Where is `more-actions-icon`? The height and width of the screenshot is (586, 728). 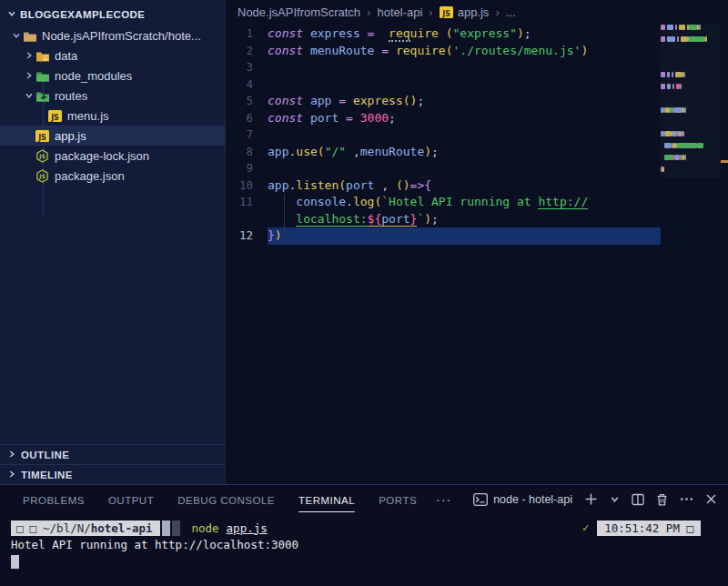
more-actions-icon is located at coordinates (686, 499).